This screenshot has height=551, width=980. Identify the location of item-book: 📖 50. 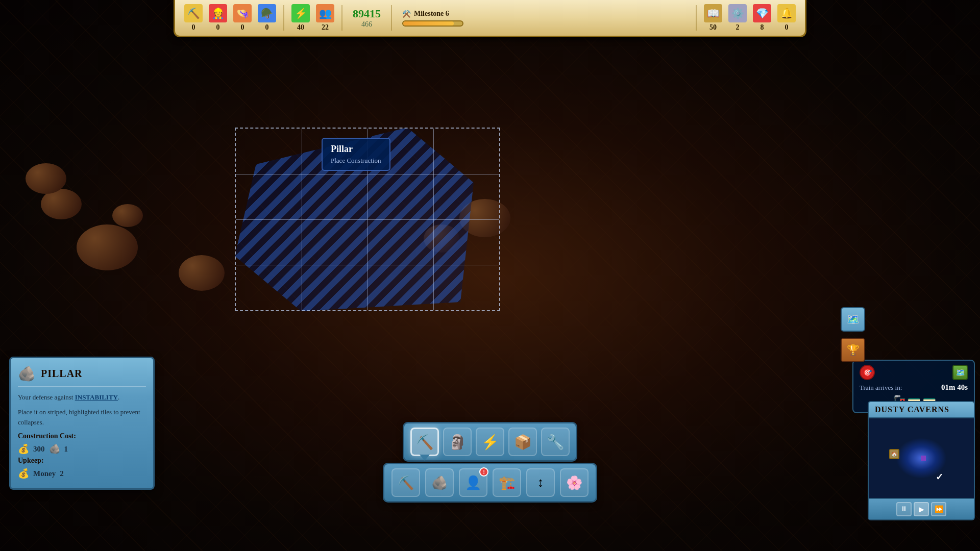
(713, 18).